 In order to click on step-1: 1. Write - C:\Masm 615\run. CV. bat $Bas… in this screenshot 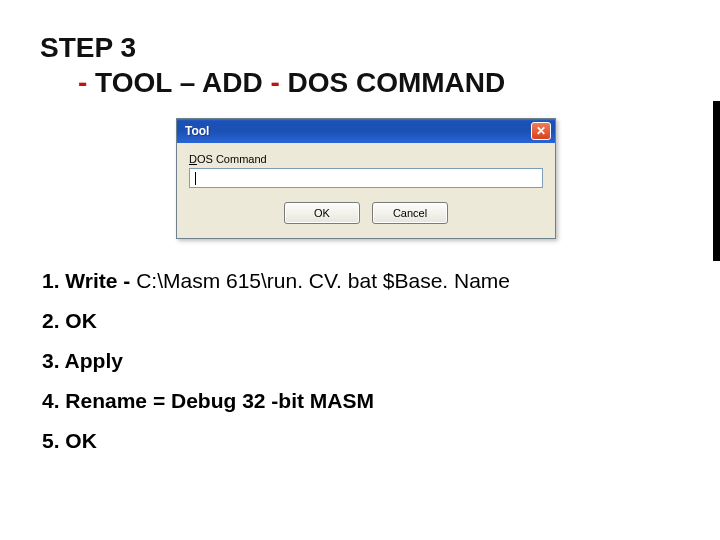, I will do `click(361, 281)`.